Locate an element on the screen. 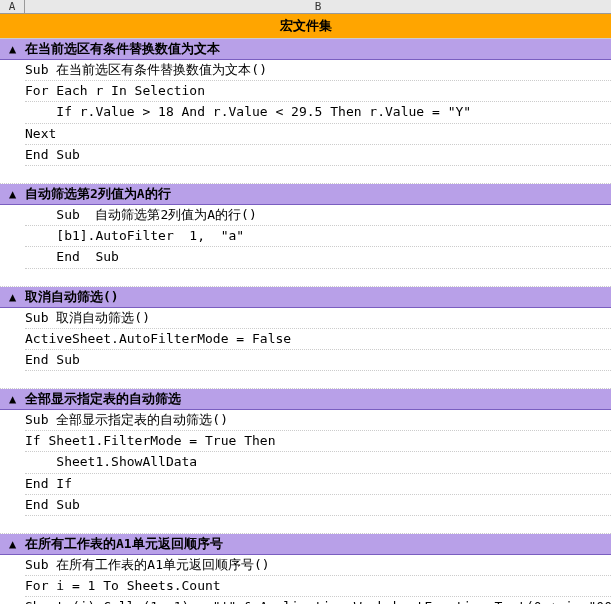  code-line: If r.Value > 18 And r.Value < 29.5 Then … is located at coordinates (318, 112).